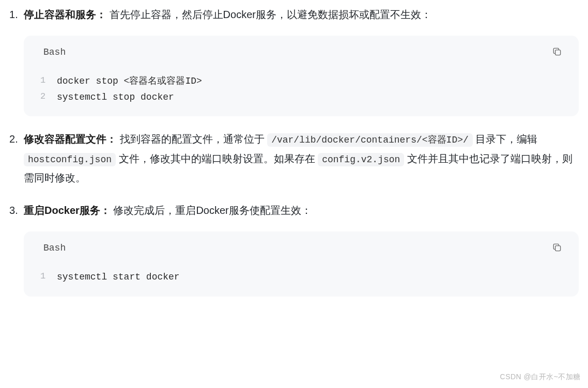 The width and height of the screenshot is (588, 388). Describe the element at coordinates (301, 91) in the screenshot. I see `code-content: 1 docker stop <容器名或容器ID> 2 systemctl sto…` at that location.